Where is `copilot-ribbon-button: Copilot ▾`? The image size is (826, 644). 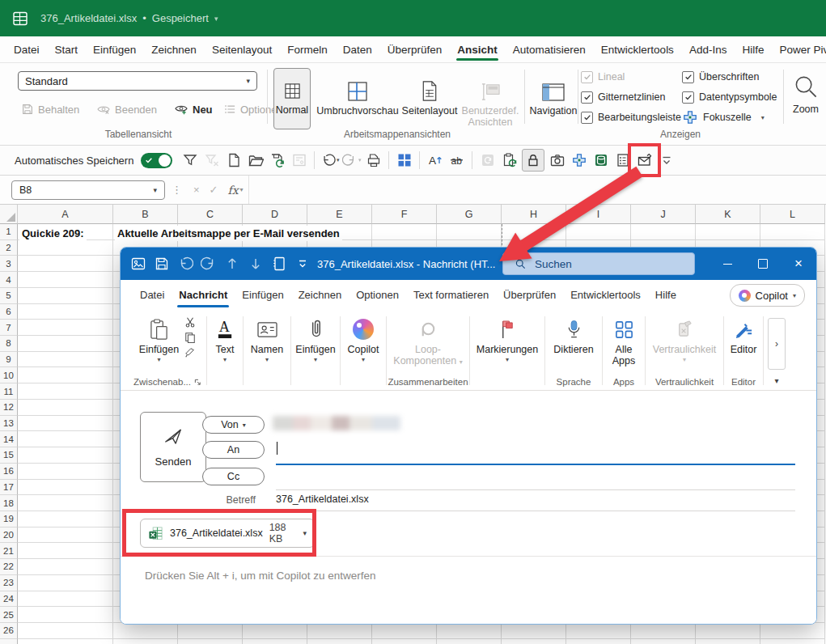
copilot-ribbon-button: Copilot ▾ is located at coordinates (363, 351).